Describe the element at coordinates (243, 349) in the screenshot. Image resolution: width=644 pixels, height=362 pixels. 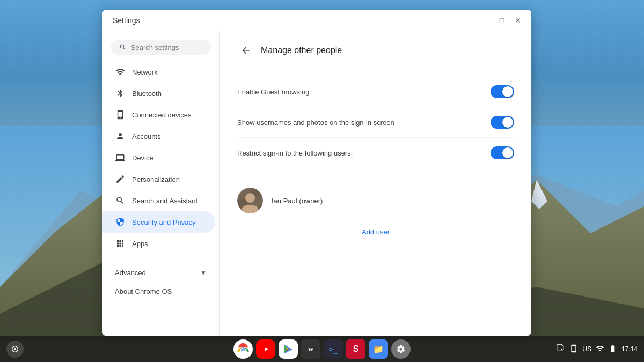
I see `chrome-icon` at that location.